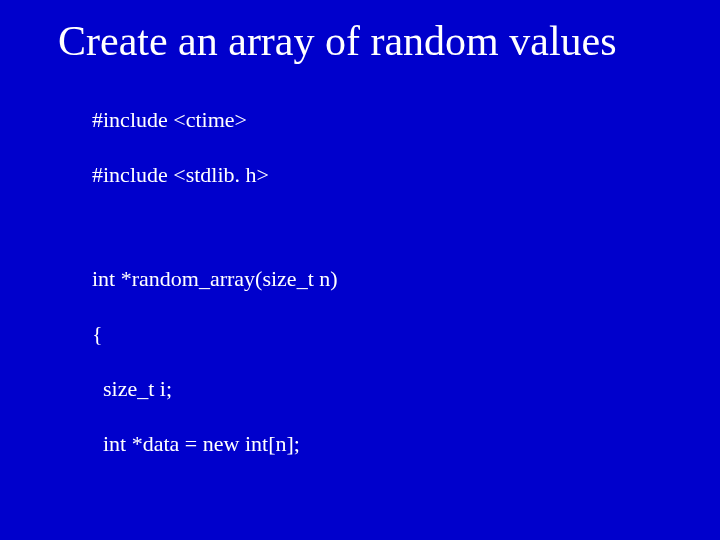  What do you see at coordinates (381, 279) in the screenshot?
I see `code-line: int *random_array(size_t n)` at bounding box center [381, 279].